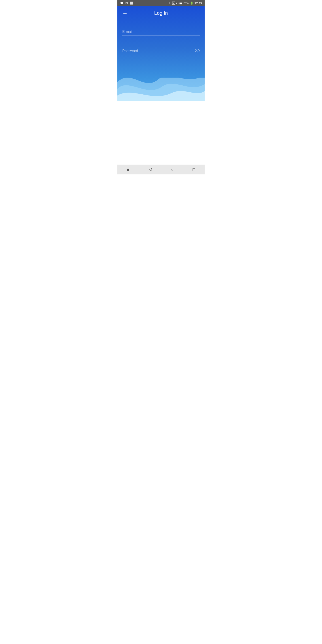  What do you see at coordinates (125, 13) in the screenshot?
I see `back-arrow-icon: ←` at bounding box center [125, 13].